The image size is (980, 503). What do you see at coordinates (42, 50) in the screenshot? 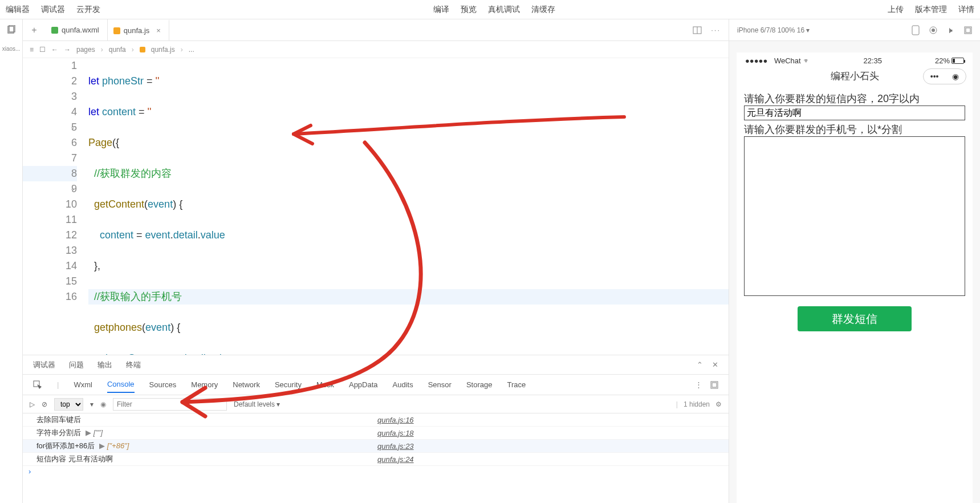
I see `bookmark-icon: ☐` at bounding box center [42, 50].